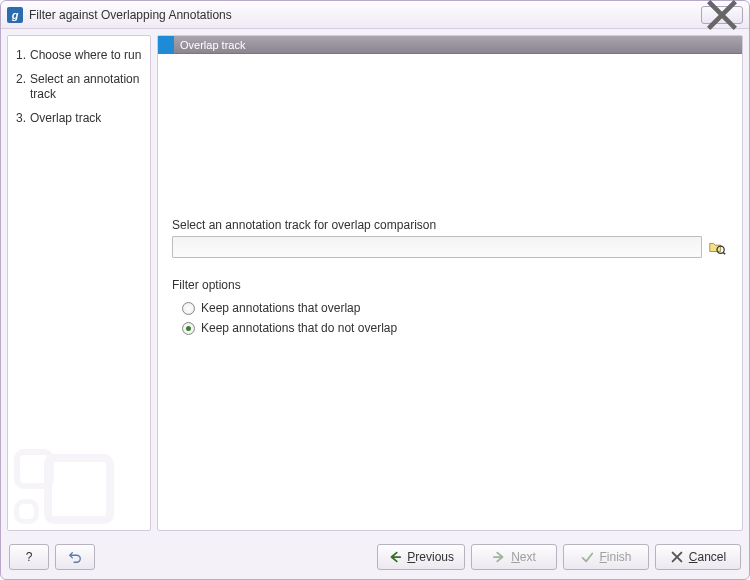 This screenshot has height=580, width=750. I want to click on panel-title: Overlap track, so click(458, 45).